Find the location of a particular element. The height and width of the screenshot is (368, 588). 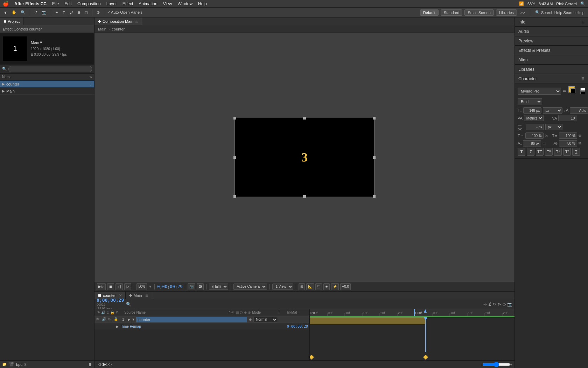

character-header: Character ☰ is located at coordinates (552, 79).